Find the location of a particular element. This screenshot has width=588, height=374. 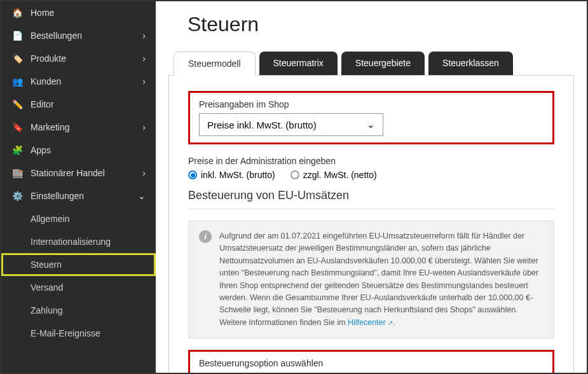

products-icon: 🏷️ is located at coordinates (17, 59).